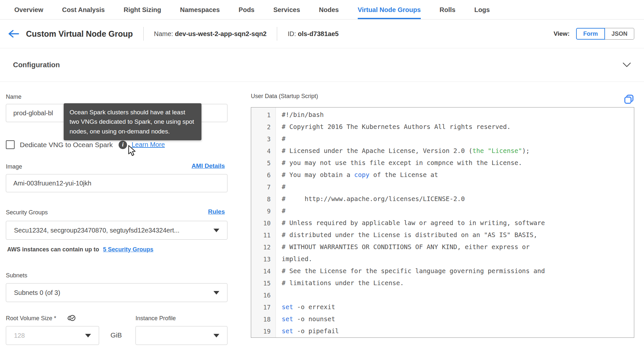 This screenshot has height=354, width=644. Describe the element at coordinates (133, 122) in the screenshot. I see `ocean-spark-tooltip: Ocean Spark clusters should have at leas…` at that location.